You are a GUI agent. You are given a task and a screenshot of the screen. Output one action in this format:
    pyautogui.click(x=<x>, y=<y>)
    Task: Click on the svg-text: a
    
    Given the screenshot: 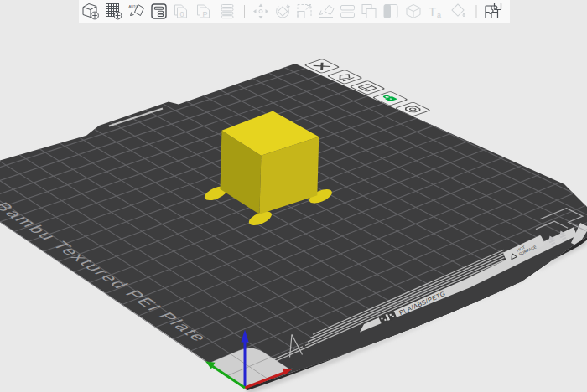 What is the action you would take?
    pyautogui.click(x=439, y=15)
    